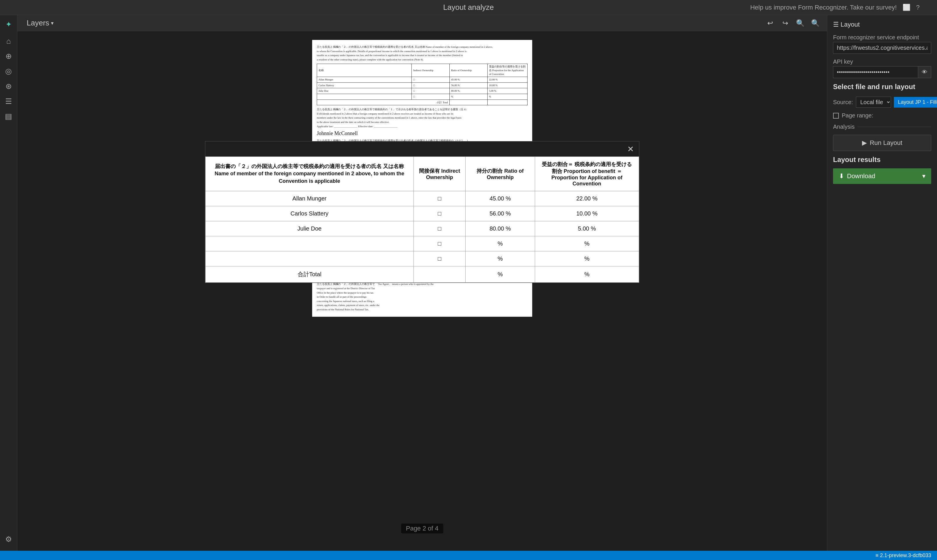 This screenshot has width=937, height=560. I want to click on plugin-icon: ⊛, so click(9, 86).